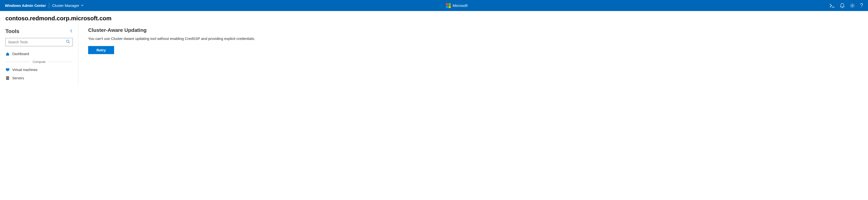  What do you see at coordinates (39, 62) in the screenshot?
I see `section-label: Compute` at bounding box center [39, 62].